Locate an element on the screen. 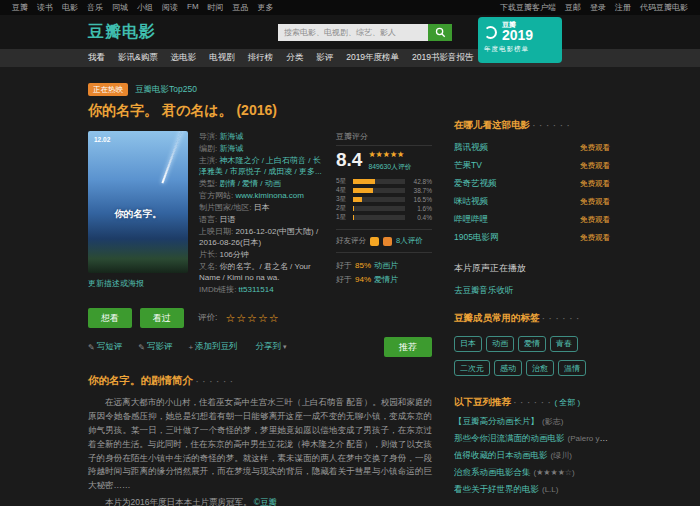 This screenshot has height=506, width=700. bar-track is located at coordinates (379, 218).